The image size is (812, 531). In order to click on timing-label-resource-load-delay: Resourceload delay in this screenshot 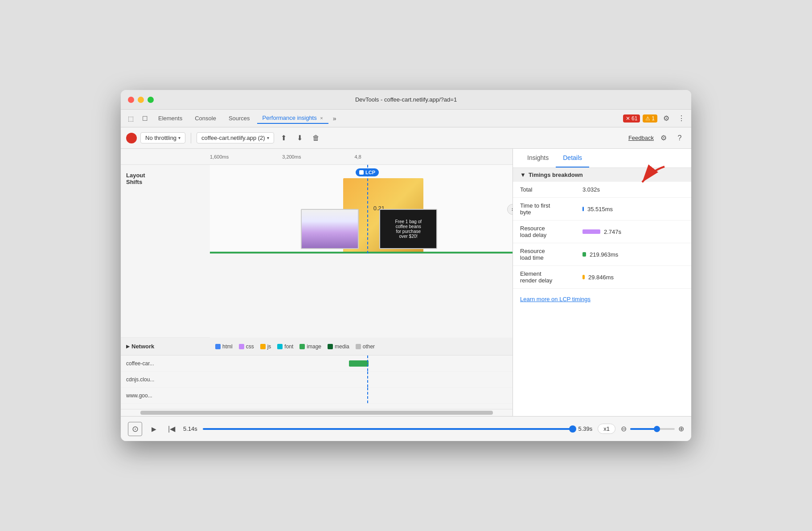, I will do `click(551, 232)`.